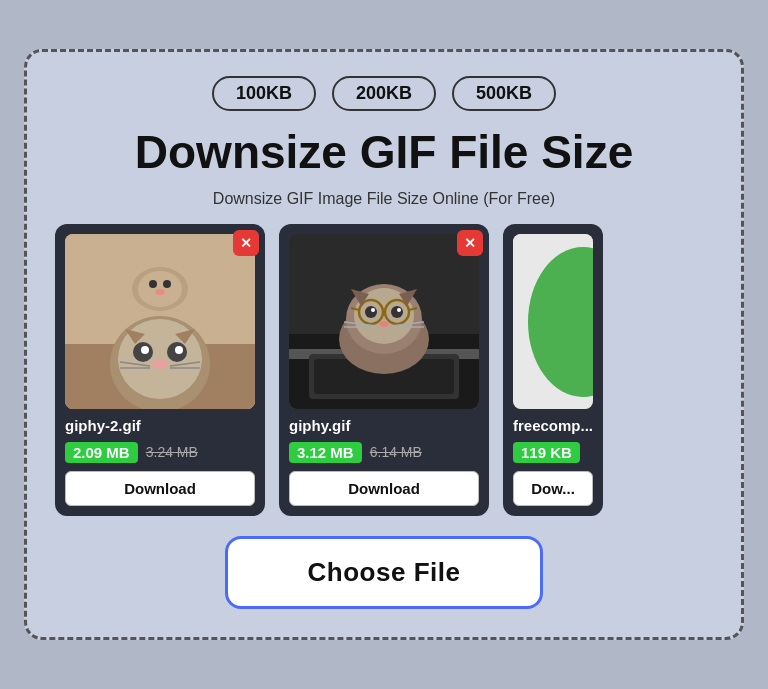 The height and width of the screenshot is (689, 768). What do you see at coordinates (160, 370) in the screenshot?
I see `gif-card-1: ✕ giphy-2.gif 2.09 MB 3.24 MB Download` at bounding box center [160, 370].